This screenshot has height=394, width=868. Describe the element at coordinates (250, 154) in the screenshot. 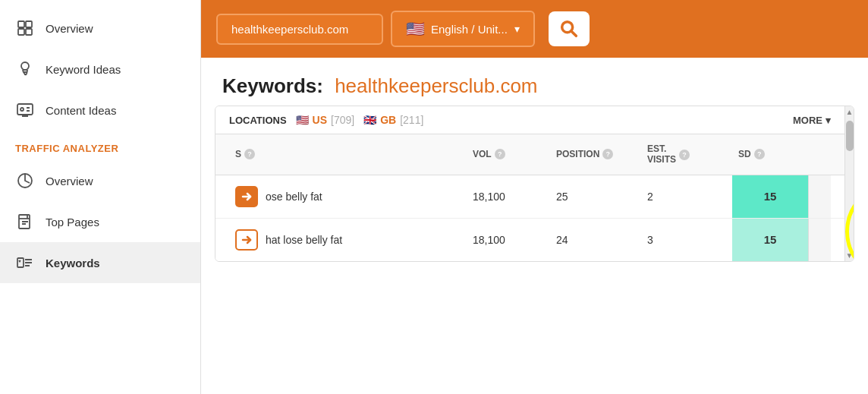

I see `th-keyword-help-icon: ?` at that location.